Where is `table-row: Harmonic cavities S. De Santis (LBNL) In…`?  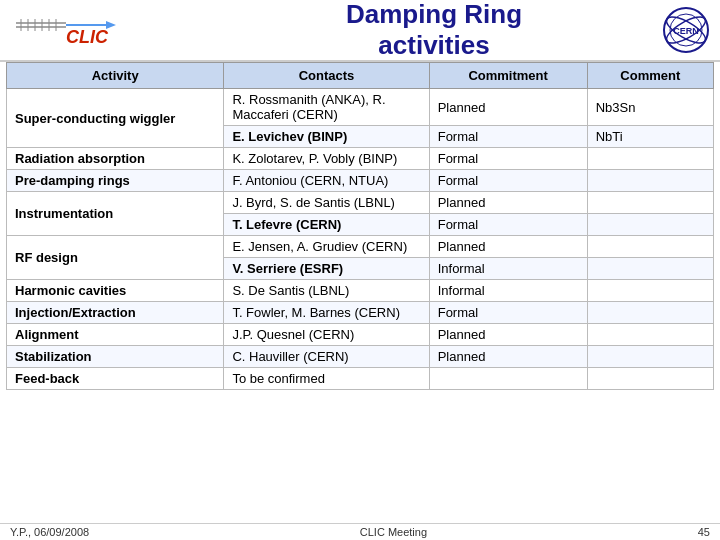
table-row: Harmonic cavities S. De Santis (LBNL) In… is located at coordinates (360, 291).